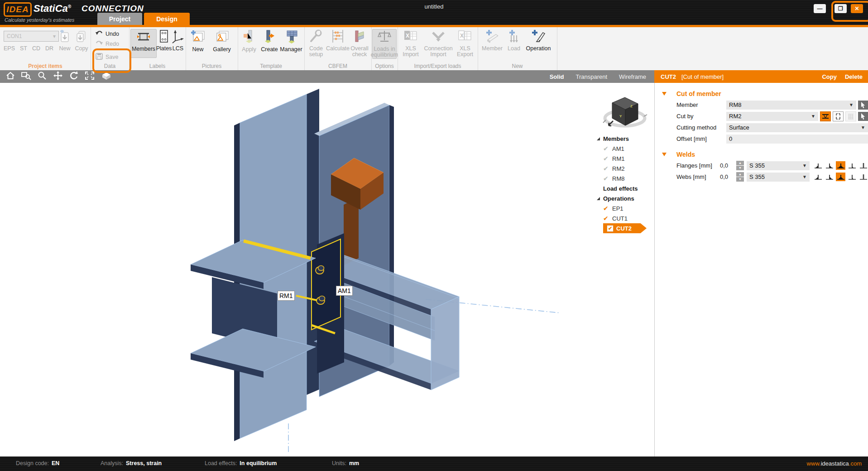 This screenshot has width=868, height=471. I want to click on gallery-button: Gallery, so click(222, 41).